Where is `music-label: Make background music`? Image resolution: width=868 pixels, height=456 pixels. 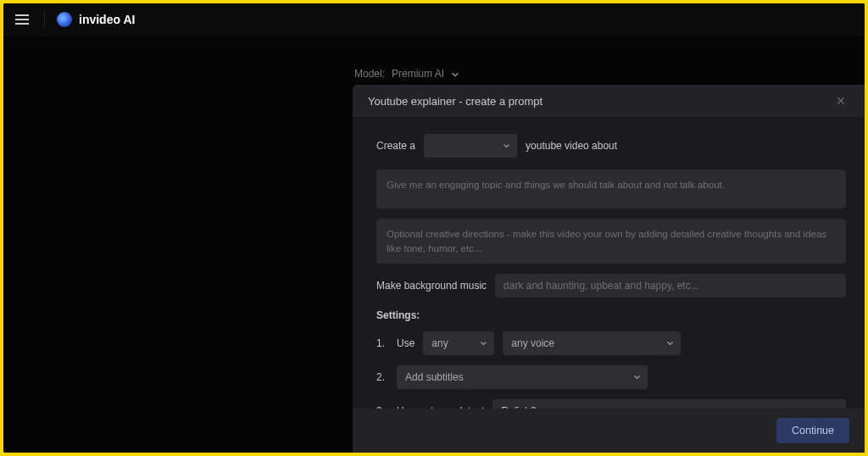 music-label: Make background music is located at coordinates (431, 286).